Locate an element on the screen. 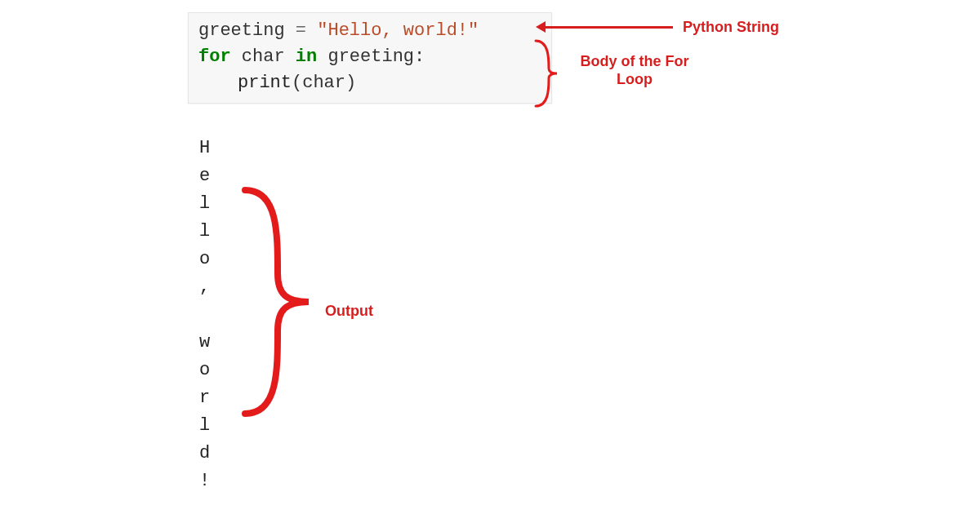 The height and width of the screenshot is (514, 980). output-list: Hello,world! is located at coordinates (204, 315).